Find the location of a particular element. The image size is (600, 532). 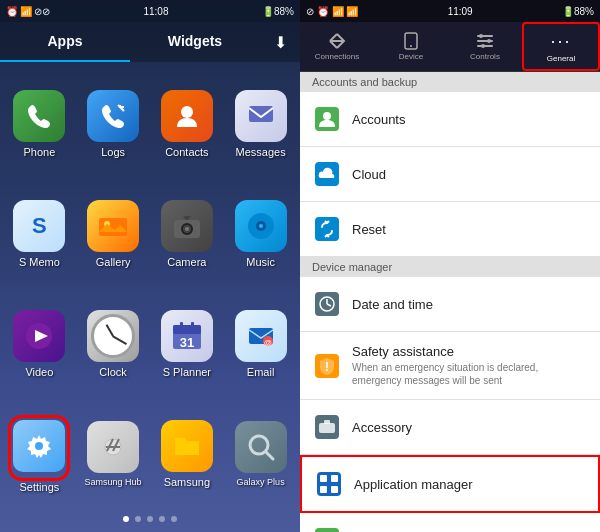

accounts-text: Accounts is located at coordinates (470, 120).